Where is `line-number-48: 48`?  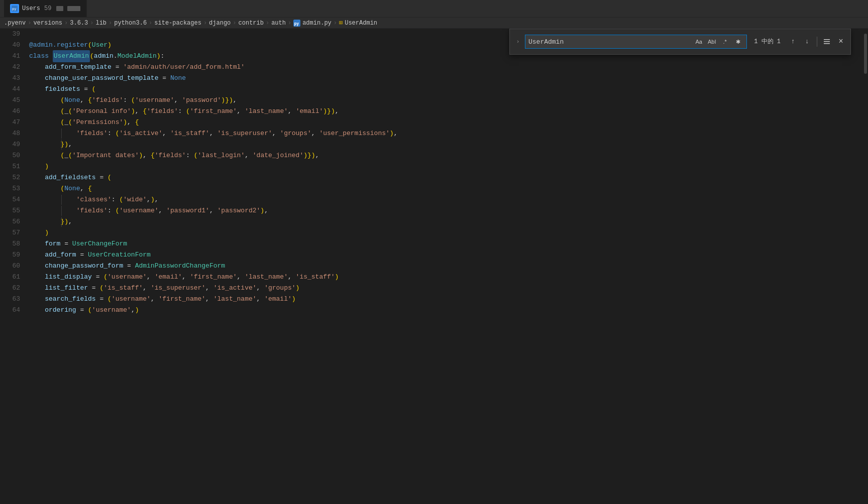
line-number-48: 48 is located at coordinates (12, 134).